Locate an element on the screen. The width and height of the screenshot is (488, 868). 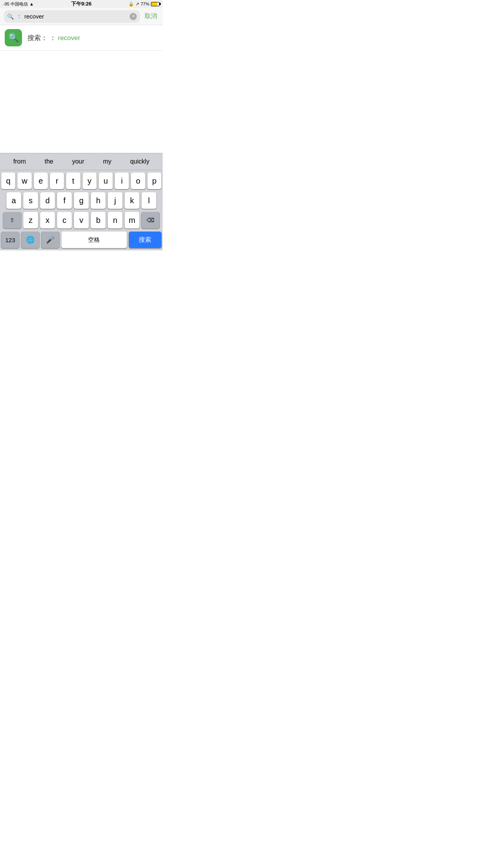
word-suggestion-your: your is located at coordinates (78, 162).